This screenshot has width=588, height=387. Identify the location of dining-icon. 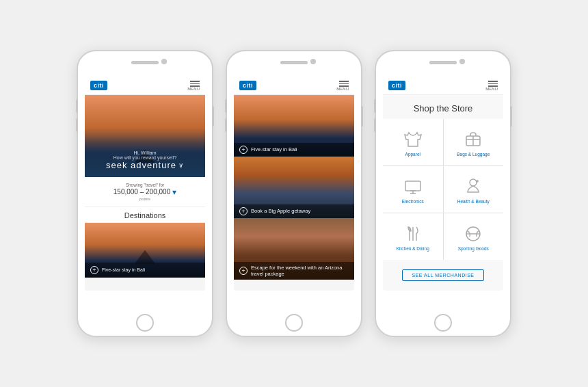
(413, 234).